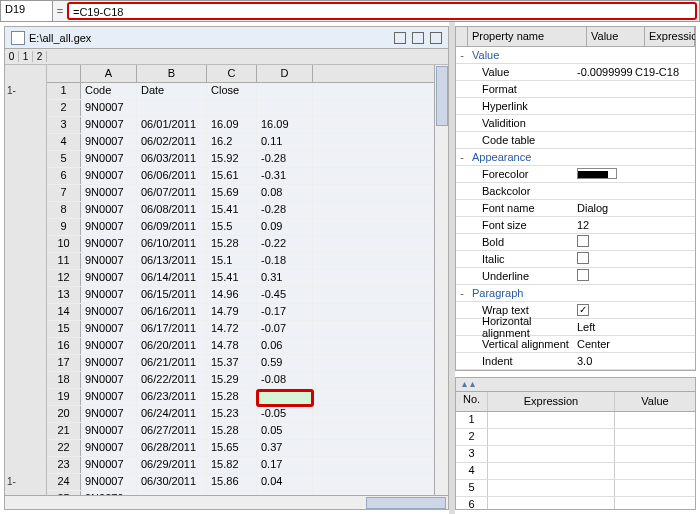 This screenshot has width=700, height=514. Describe the element at coordinates (226, 502) in the screenshot. I see `horizontal-scrollbar` at that location.